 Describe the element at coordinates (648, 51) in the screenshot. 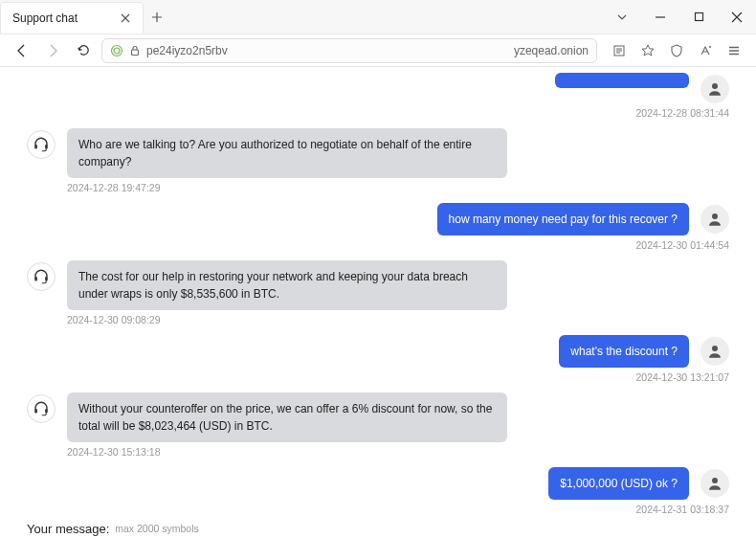

I see `bookmark-icon` at that location.